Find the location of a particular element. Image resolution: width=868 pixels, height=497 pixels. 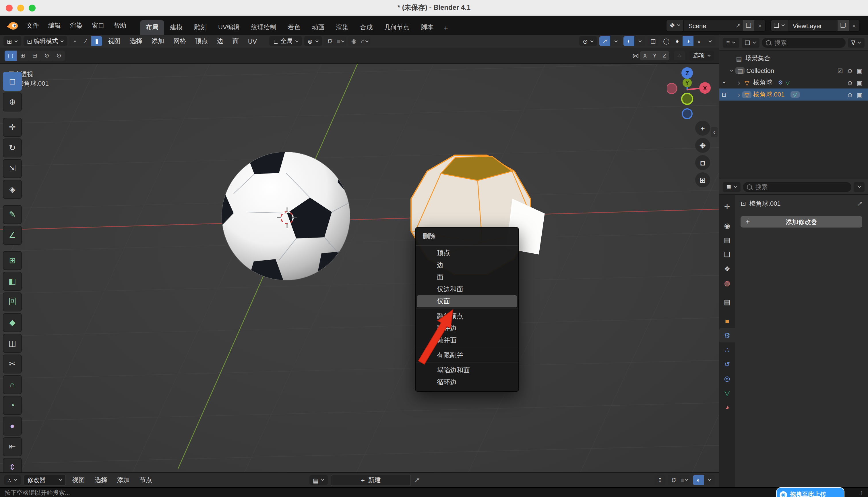

tab-object: ■ is located at coordinates (727, 321).